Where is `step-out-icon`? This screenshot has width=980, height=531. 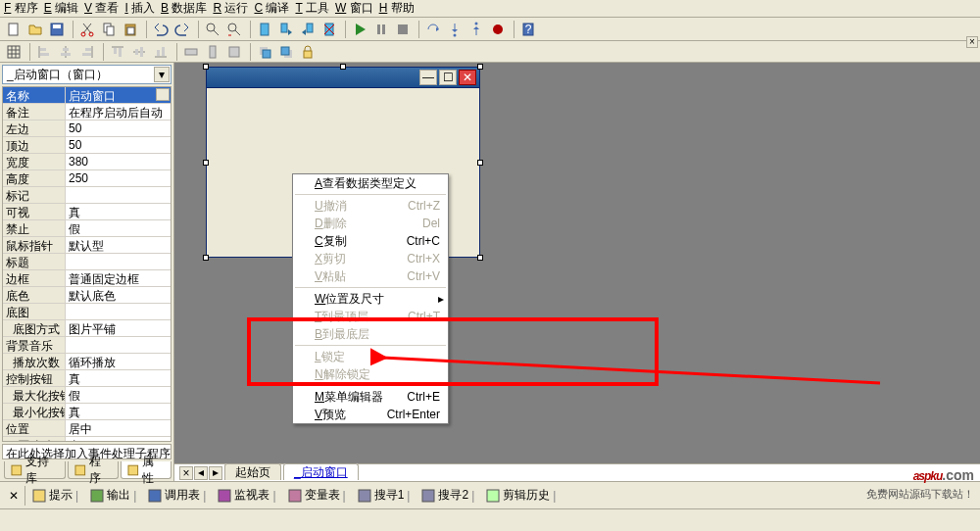
step-out-icon is located at coordinates (476, 29).